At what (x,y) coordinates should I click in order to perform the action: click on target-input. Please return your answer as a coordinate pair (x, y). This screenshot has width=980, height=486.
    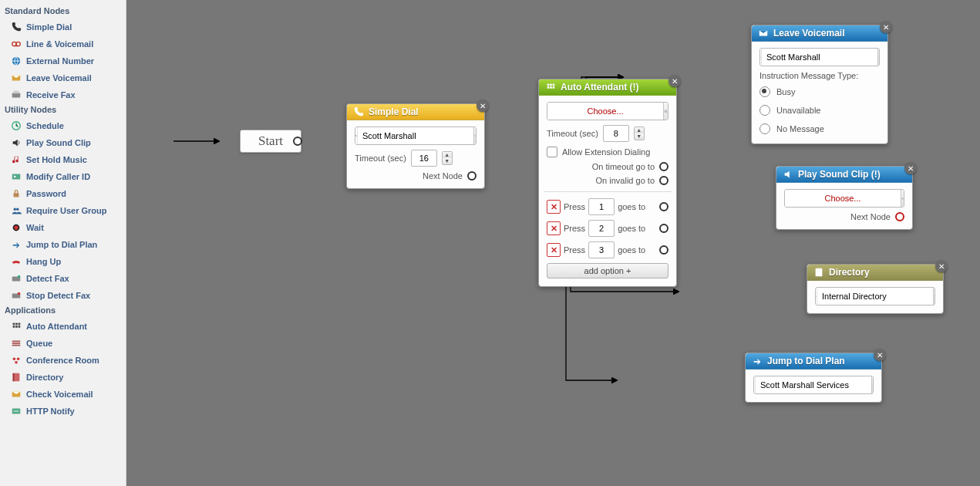
    Looking at the image, I should click on (416, 136).